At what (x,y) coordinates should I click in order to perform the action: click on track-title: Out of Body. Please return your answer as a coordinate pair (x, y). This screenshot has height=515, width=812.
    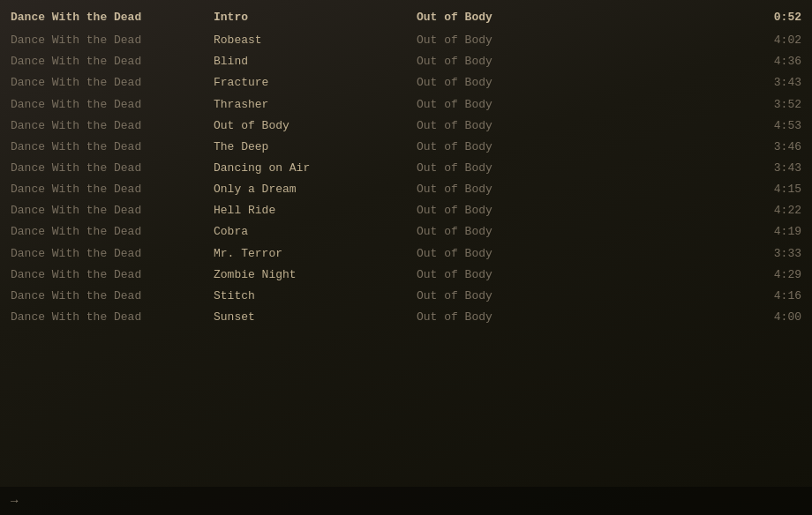
    Looking at the image, I should click on (315, 126).